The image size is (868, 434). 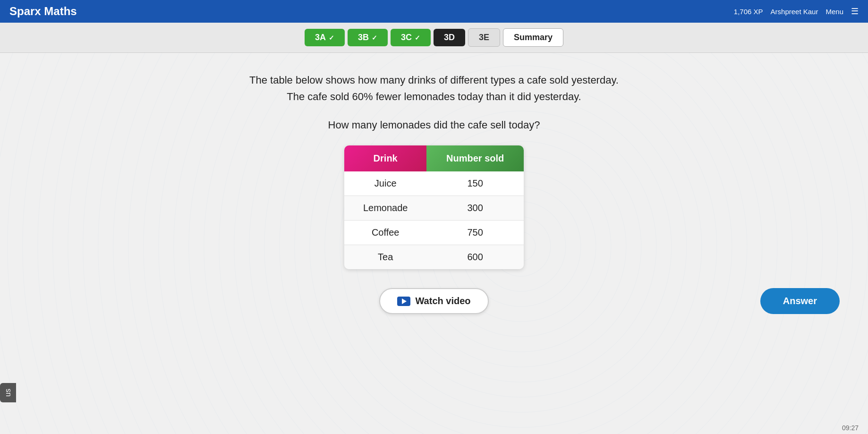 What do you see at coordinates (434, 125) in the screenshot?
I see `sub-question: How many lemonades did the cafe sell tod…` at bounding box center [434, 125].